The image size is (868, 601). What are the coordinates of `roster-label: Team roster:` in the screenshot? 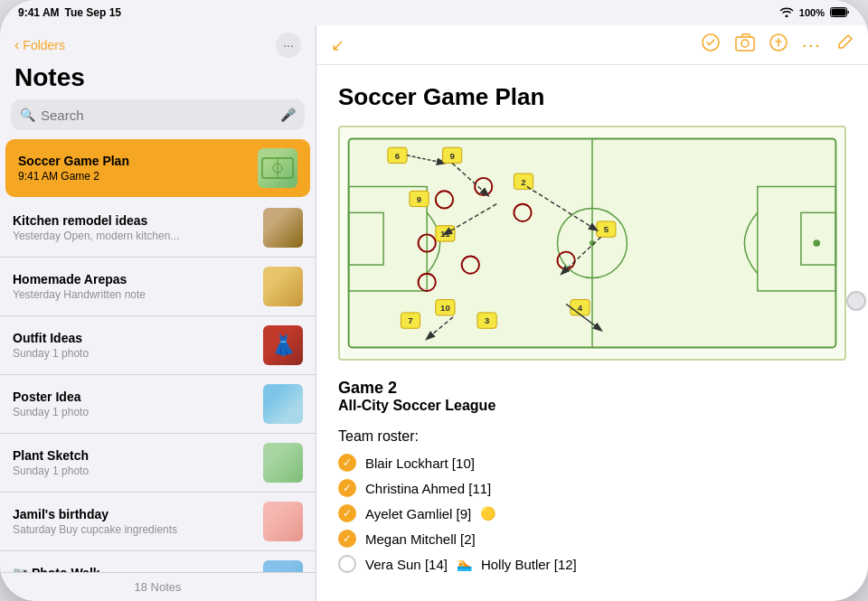 It's located at (592, 437).